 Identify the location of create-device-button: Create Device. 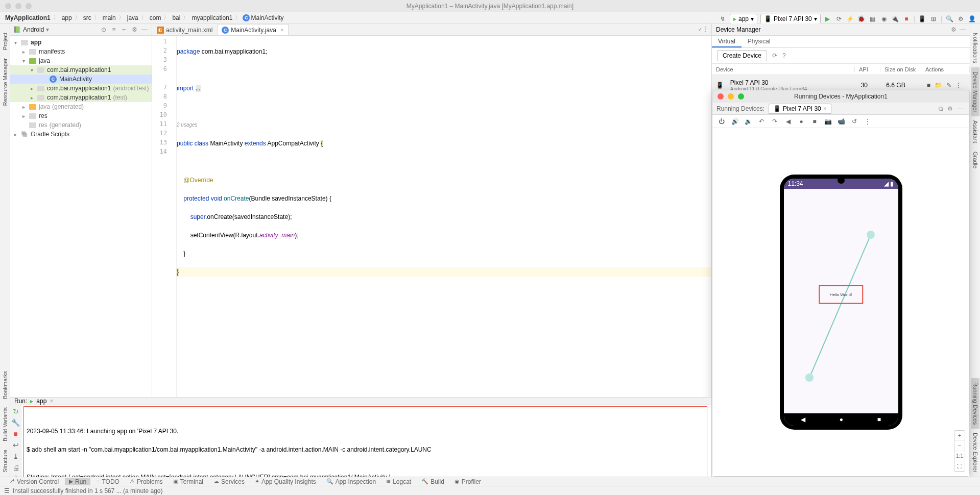
(742, 56).